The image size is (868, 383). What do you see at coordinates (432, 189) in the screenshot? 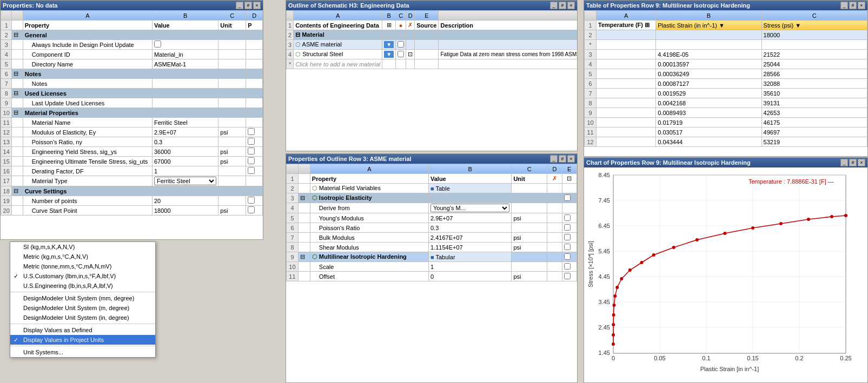
I see `table-row: 2 ⬡ Material Field Variables ■ Table` at bounding box center [432, 189].